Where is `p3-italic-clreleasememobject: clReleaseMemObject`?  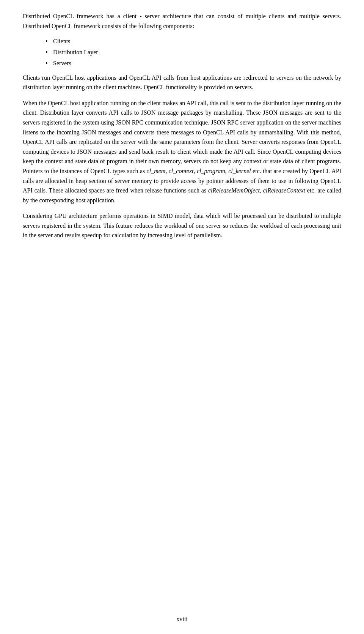 p3-italic-clreleasememobject: clReleaseMemObject is located at coordinates (234, 191).